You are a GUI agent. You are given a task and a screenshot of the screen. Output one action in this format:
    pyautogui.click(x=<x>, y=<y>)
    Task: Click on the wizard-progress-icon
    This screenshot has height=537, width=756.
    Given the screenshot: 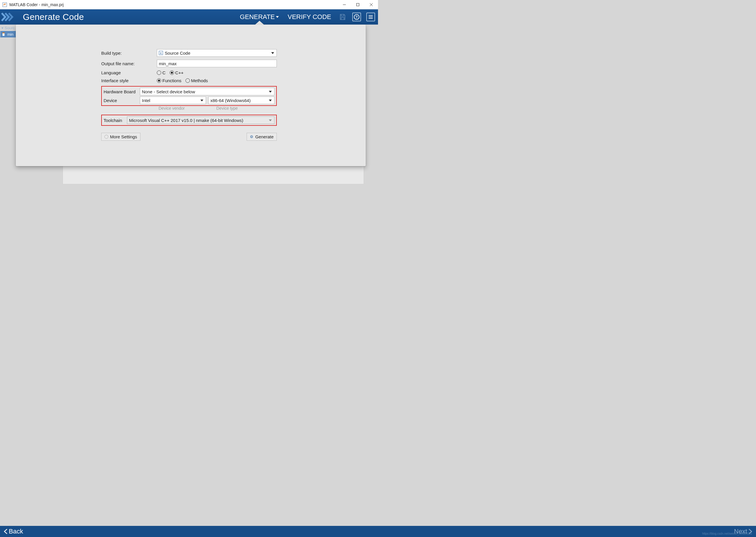 What is the action you would take?
    pyautogui.click(x=8, y=17)
    